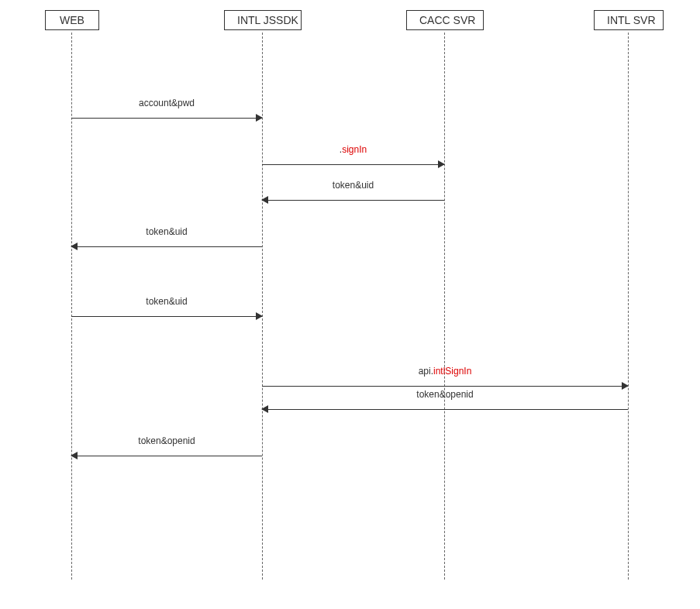 This screenshot has width=700, height=609. Describe the element at coordinates (445, 20) in the screenshot. I see `participant-cacc: CACC SVR` at that location.